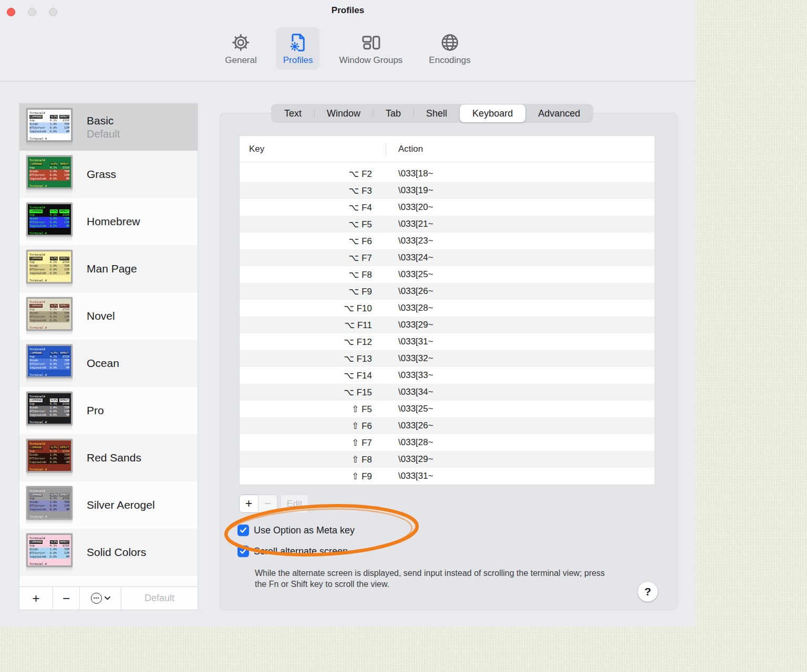 This screenshot has height=672, width=807. Describe the element at coordinates (410, 375) in the screenshot. I see `action-cell: \033[33~` at that location.